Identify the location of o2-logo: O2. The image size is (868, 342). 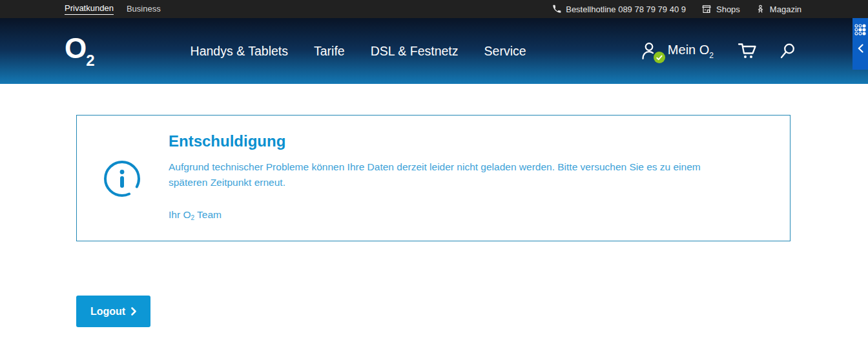
(80, 52).